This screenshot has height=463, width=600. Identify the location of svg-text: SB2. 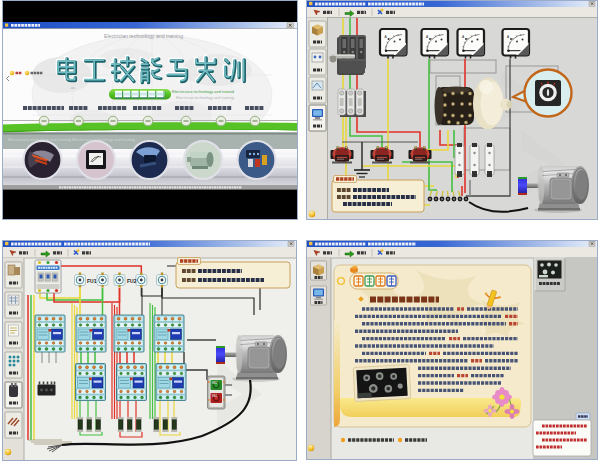
(215, 383).